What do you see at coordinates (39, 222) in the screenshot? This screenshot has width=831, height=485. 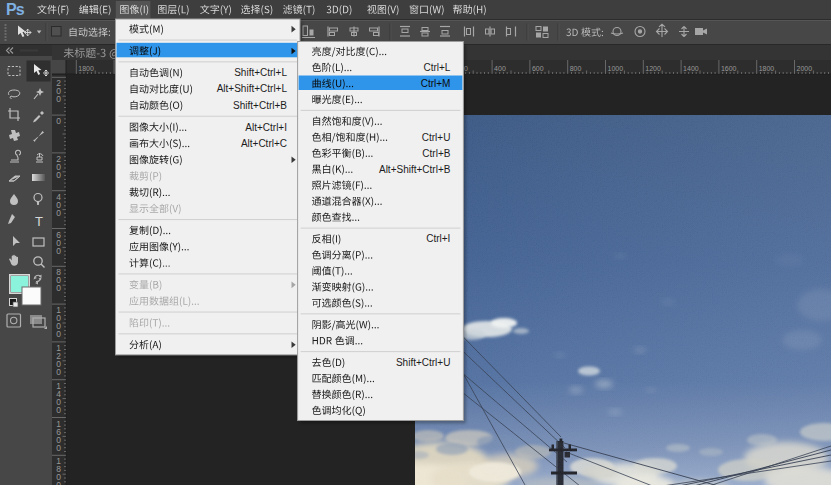 I see `svg-text: T` at bounding box center [39, 222].